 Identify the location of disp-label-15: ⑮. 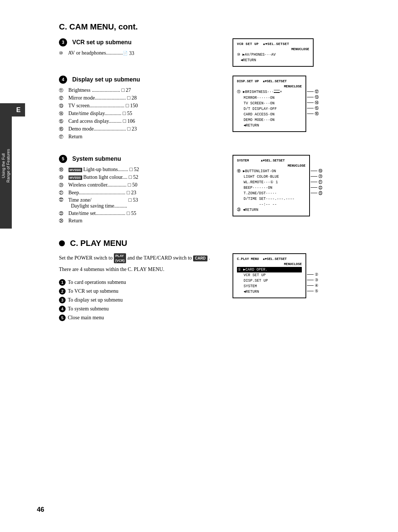
(313, 108).